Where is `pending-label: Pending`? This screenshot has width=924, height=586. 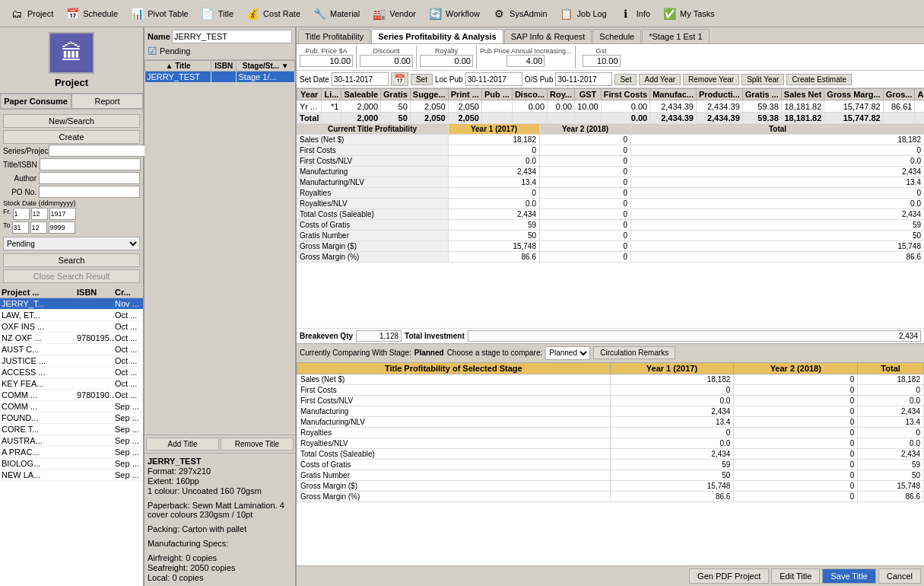 pending-label: Pending is located at coordinates (175, 51).